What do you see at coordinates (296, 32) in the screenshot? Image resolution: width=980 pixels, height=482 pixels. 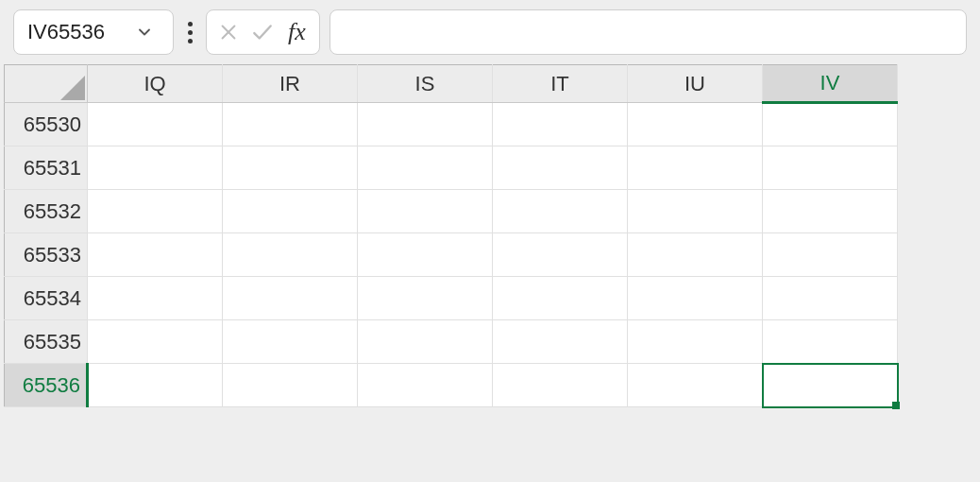 I see `insert-function-icon: fx` at bounding box center [296, 32].